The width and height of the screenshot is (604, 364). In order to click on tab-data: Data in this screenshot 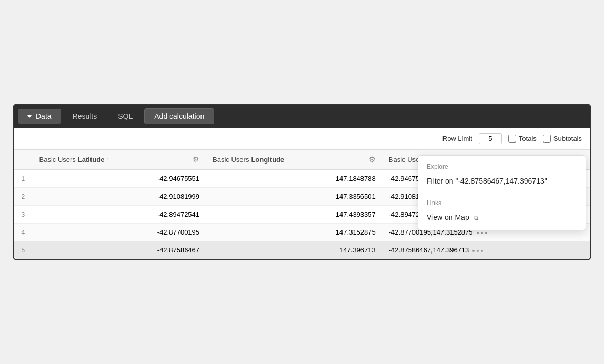, I will do `click(39, 116)`.